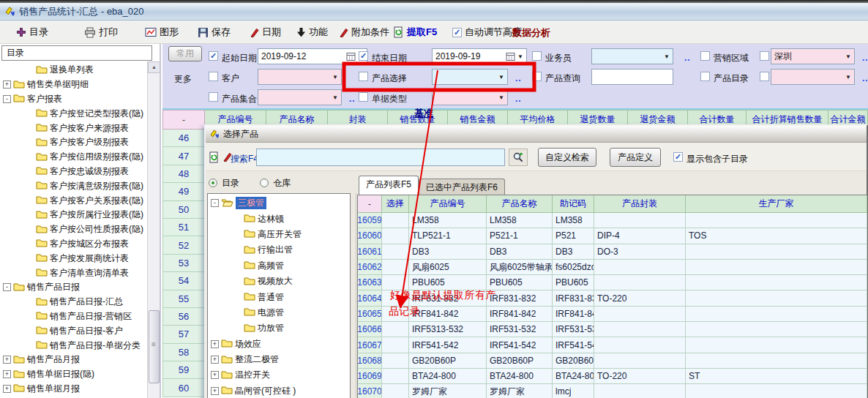 The width and height of the screenshot is (868, 398). I want to click on category-tree-item: 行输出管, so click(279, 250).